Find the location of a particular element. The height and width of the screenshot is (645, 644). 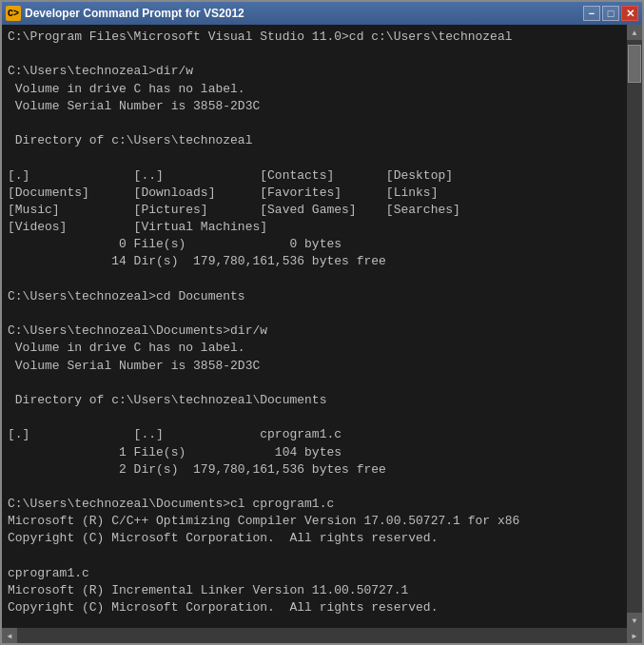

scroll-up-arrow: ▲ is located at coordinates (634, 32).